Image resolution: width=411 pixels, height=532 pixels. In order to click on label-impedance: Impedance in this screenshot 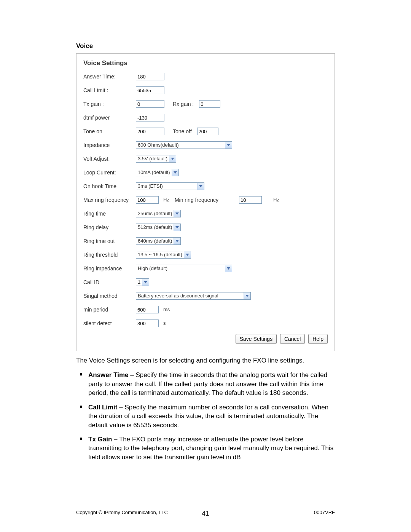, I will do `click(108, 145)`.